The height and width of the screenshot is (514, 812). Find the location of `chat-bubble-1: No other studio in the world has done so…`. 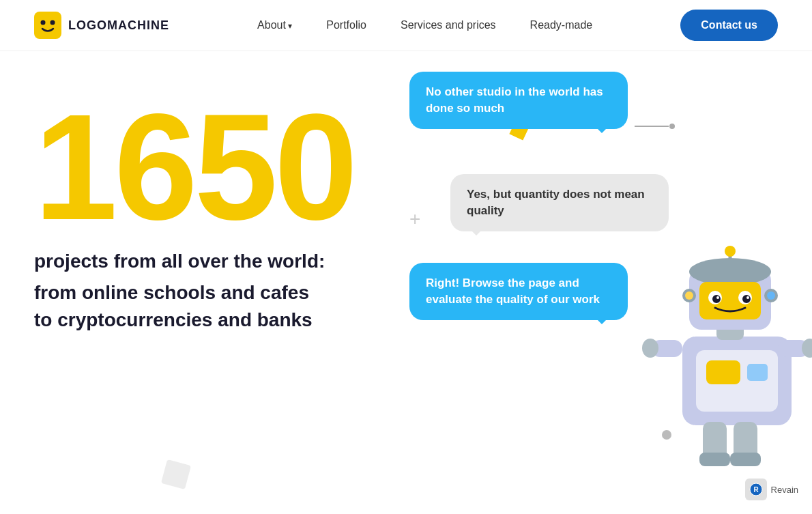

chat-bubble-1: No other studio in the world has done so… is located at coordinates (519, 100).